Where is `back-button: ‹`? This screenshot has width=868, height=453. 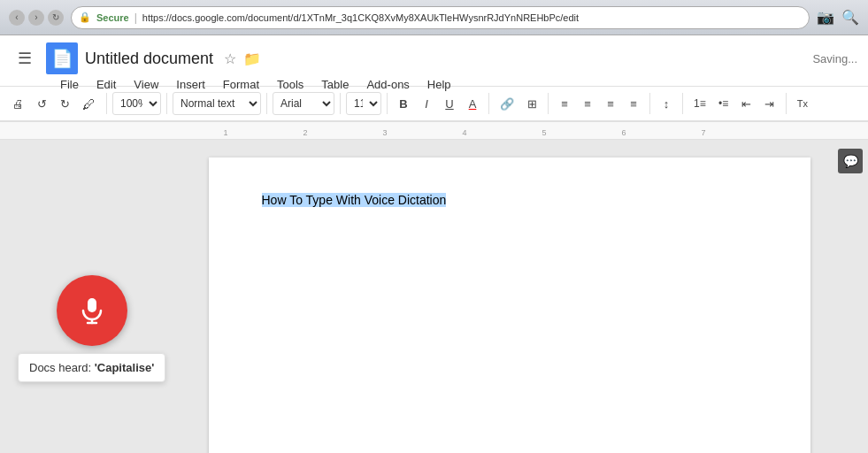 back-button: ‹ is located at coordinates (17, 18).